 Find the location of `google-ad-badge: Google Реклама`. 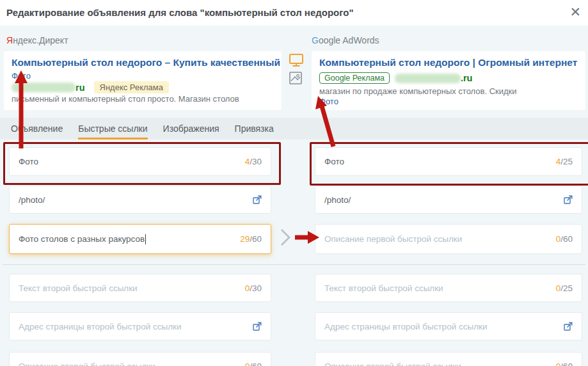

google-ad-badge: Google Реклама is located at coordinates (354, 78).